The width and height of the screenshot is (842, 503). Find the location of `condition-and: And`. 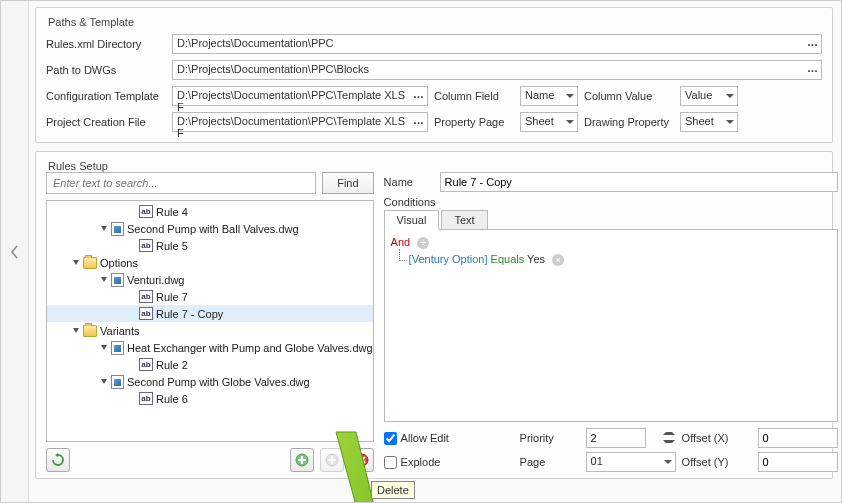

condition-and: And is located at coordinates (401, 242).